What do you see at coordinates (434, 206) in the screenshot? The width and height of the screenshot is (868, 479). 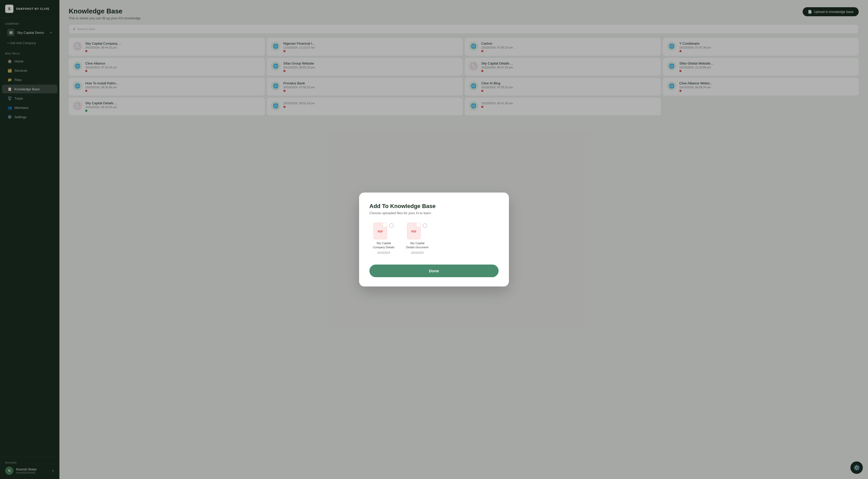 I see `modal-title: Add To Knowledge Base` at bounding box center [434, 206].